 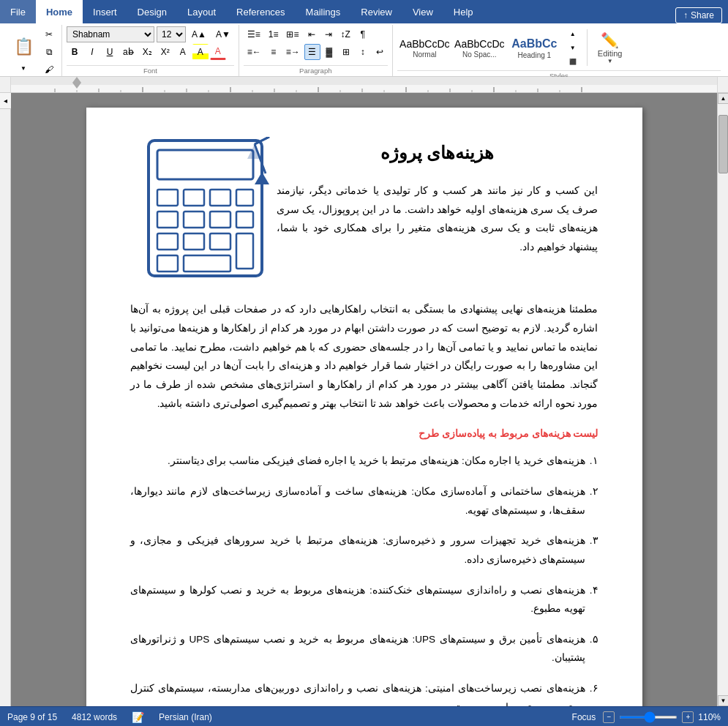 What do you see at coordinates (647, 717) in the screenshot?
I see `status-right: Focus − + 110%` at bounding box center [647, 717].